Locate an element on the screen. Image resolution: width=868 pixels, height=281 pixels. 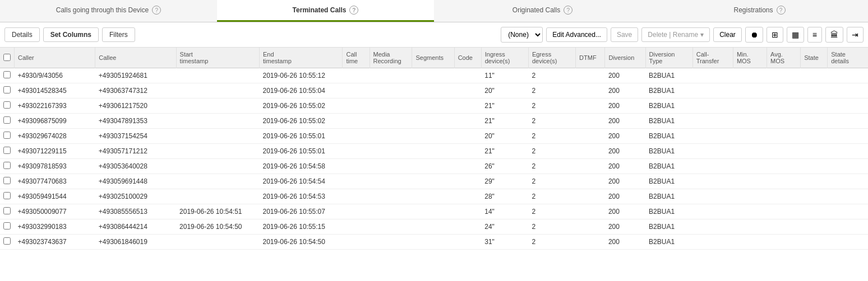
delete-rename-button: Delete | Rename ▾ is located at coordinates (676, 35).